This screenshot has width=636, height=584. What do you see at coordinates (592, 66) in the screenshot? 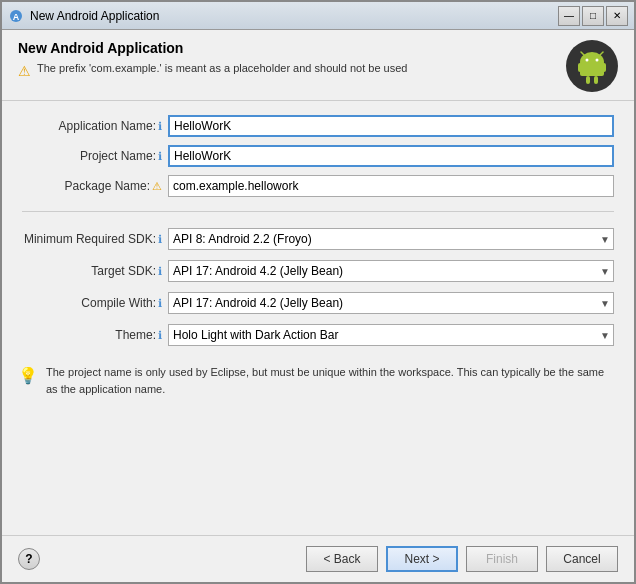
I see `android-logo` at bounding box center [592, 66].